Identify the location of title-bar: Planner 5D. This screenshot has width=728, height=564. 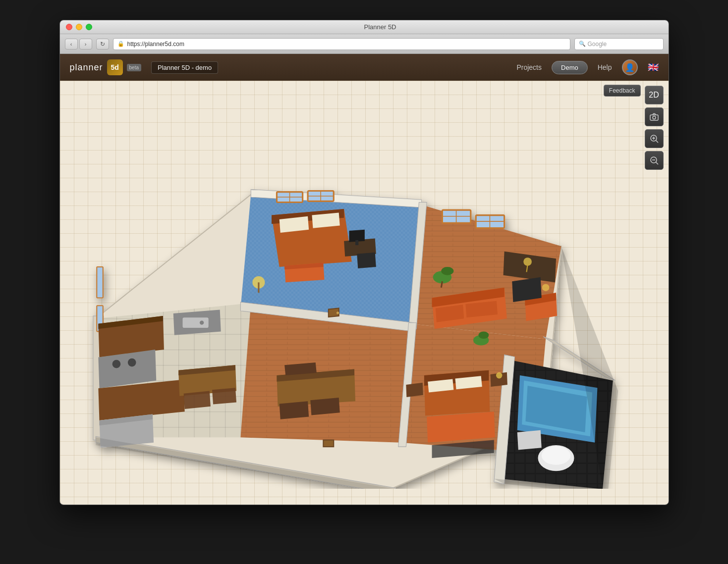
(364, 27).